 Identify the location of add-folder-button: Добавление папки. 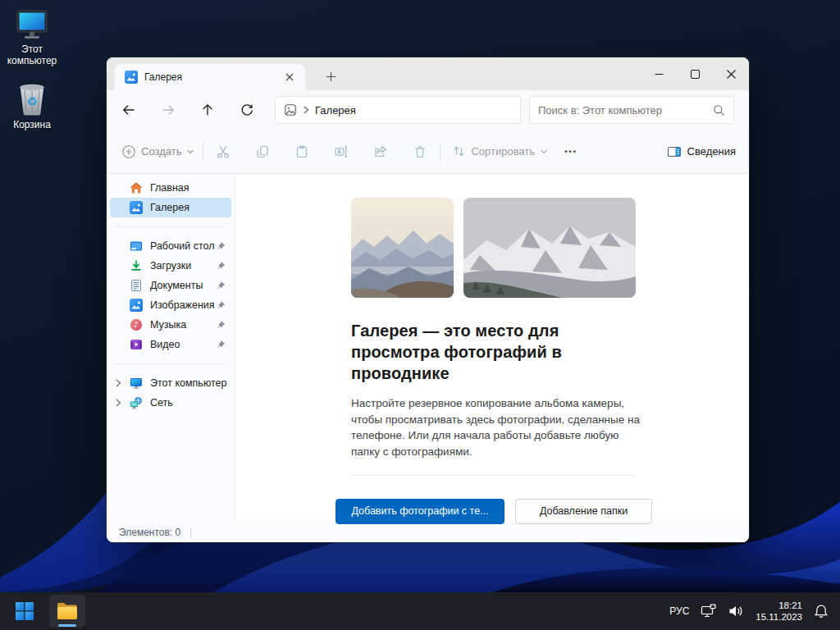
(584, 512).